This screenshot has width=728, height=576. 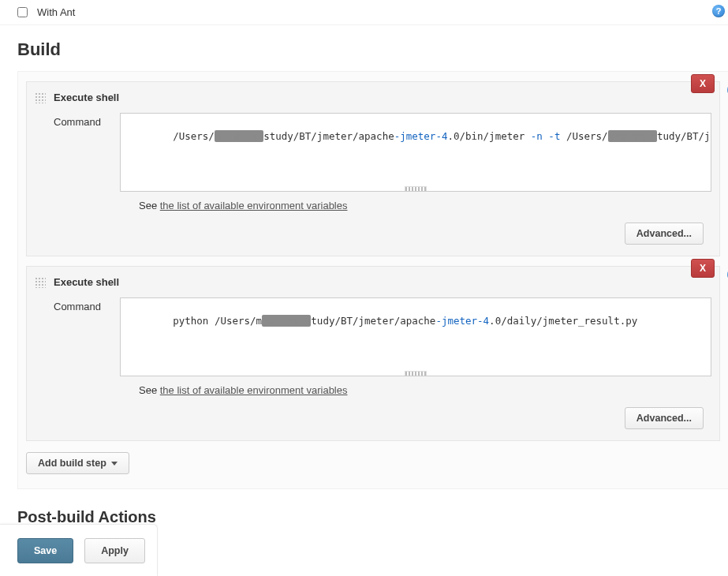 What do you see at coordinates (22, 13) in the screenshot?
I see `with-ant-checkbox` at bounding box center [22, 13].